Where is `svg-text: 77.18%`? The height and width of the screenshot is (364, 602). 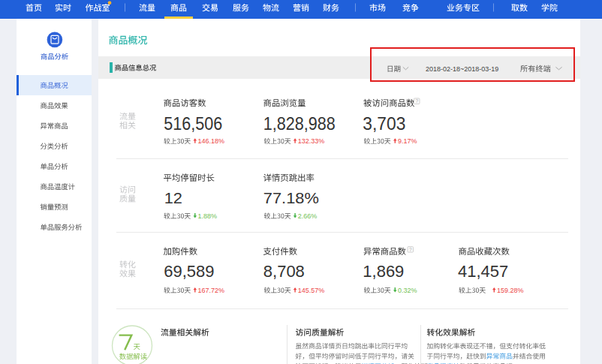
svg-text: 77.18% is located at coordinates (291, 199).